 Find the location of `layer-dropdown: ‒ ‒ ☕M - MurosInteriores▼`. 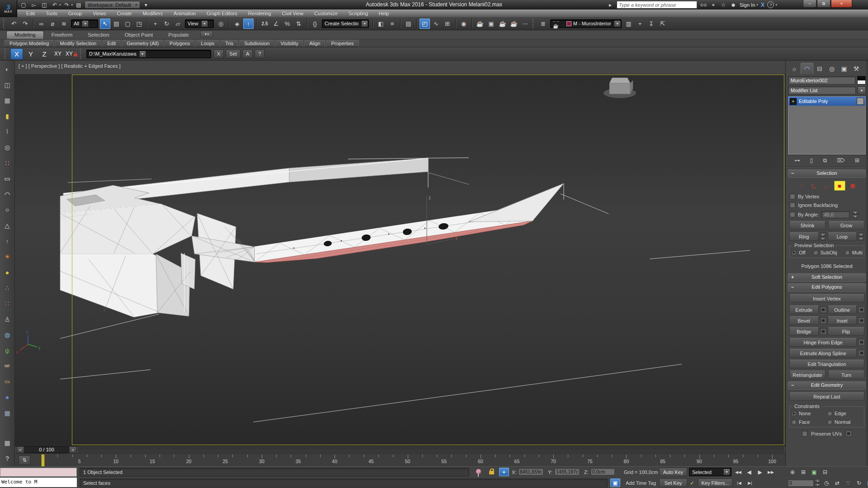

layer-dropdown: ‒ ‒ ☕M - MurosInteriores▼ is located at coordinates (586, 23).